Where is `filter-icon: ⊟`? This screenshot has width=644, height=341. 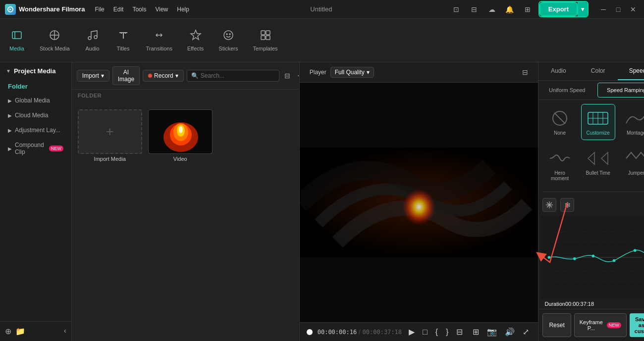 filter-icon: ⊟ is located at coordinates (287, 76).